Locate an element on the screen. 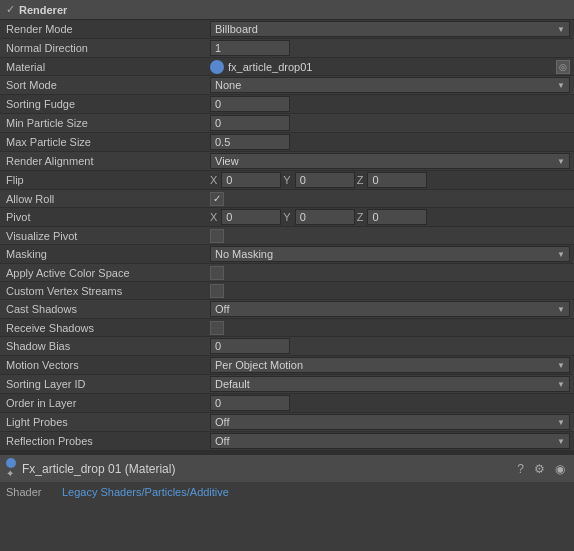  material-sphere-icon is located at coordinates (217, 67).